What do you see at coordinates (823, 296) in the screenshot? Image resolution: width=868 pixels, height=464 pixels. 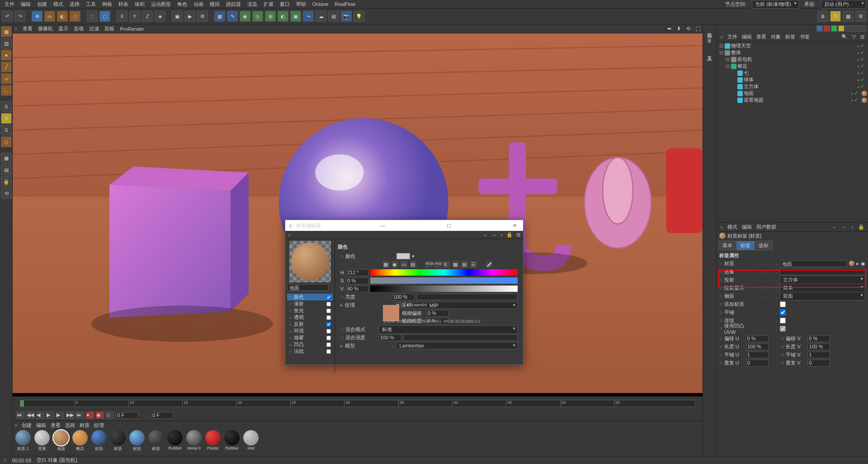 I see `dropdown: 双面` at bounding box center [823, 296].